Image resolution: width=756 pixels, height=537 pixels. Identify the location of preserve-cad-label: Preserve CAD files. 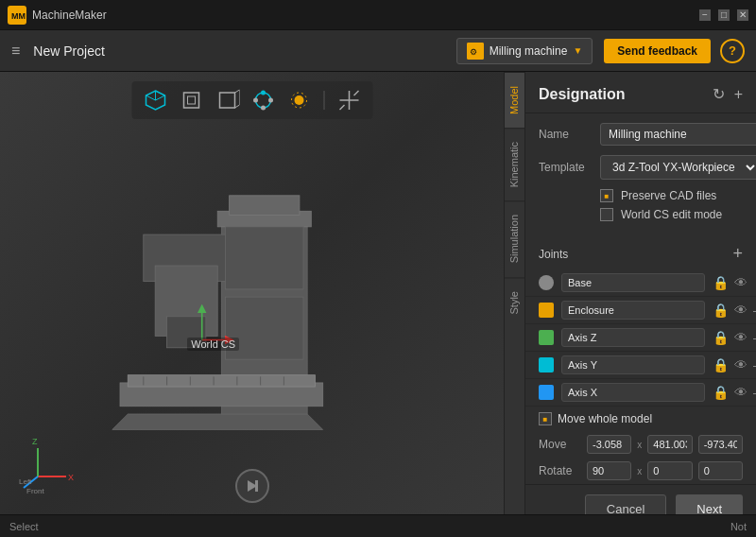
(669, 196).